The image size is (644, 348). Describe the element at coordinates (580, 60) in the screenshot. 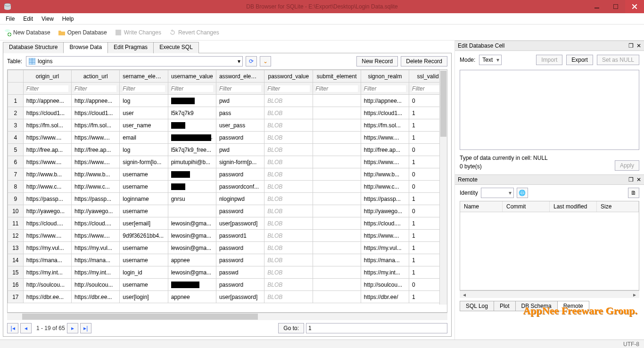

I see `export-button: Export` at that location.